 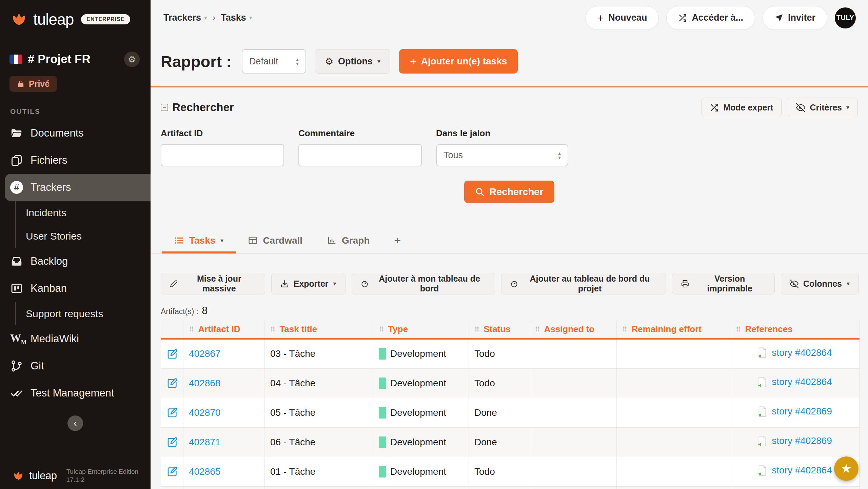 I want to click on breadcrumb-trackers: Trackers ▾, so click(x=185, y=18).